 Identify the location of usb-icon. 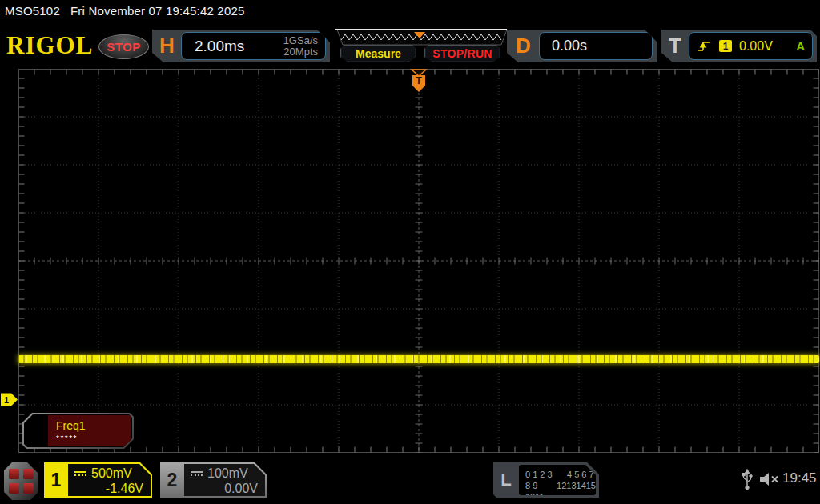
(747, 480).